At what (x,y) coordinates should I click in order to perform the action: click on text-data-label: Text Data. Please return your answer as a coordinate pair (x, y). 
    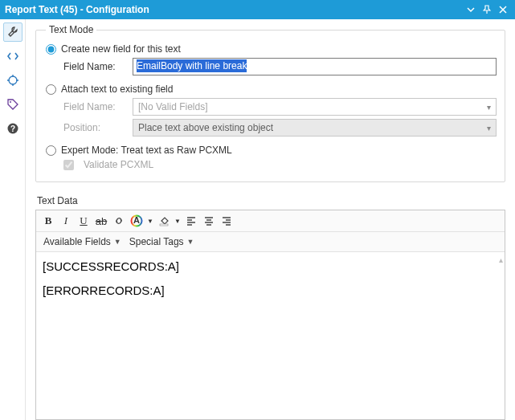
    Looking at the image, I should click on (272, 201).